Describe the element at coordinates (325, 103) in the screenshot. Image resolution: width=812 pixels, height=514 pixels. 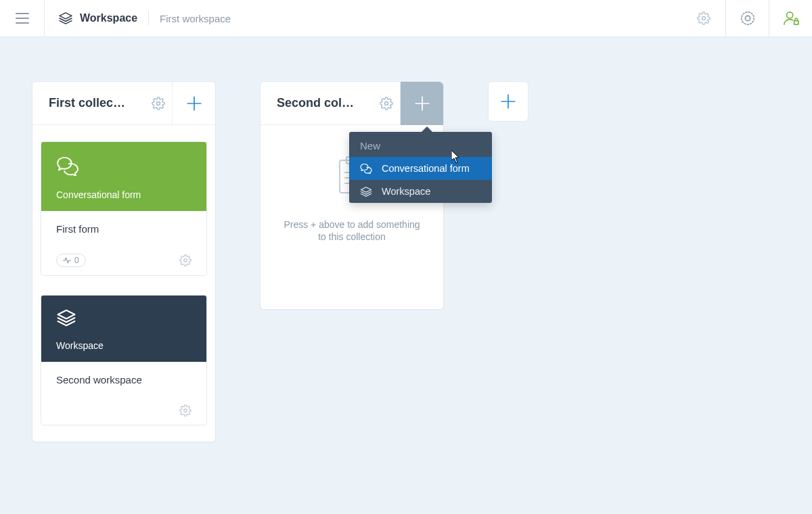
I see `collection-title: Second col…` at that location.